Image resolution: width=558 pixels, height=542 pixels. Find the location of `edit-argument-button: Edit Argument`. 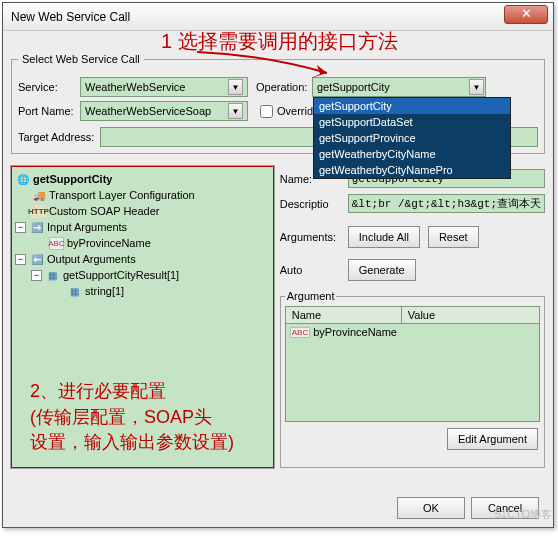

edit-argument-button: Edit Argument is located at coordinates (492, 439).